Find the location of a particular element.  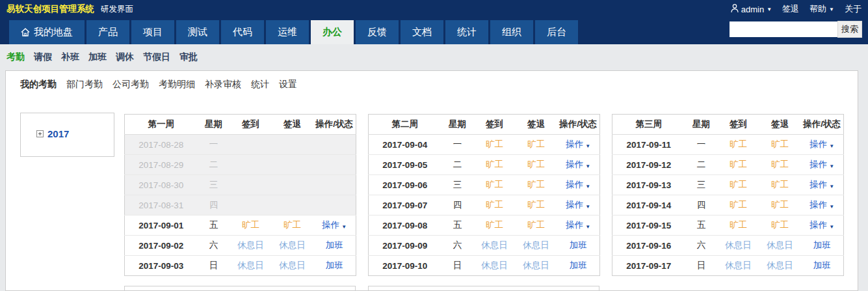

subnav-item-review: 审批 is located at coordinates (189, 57).